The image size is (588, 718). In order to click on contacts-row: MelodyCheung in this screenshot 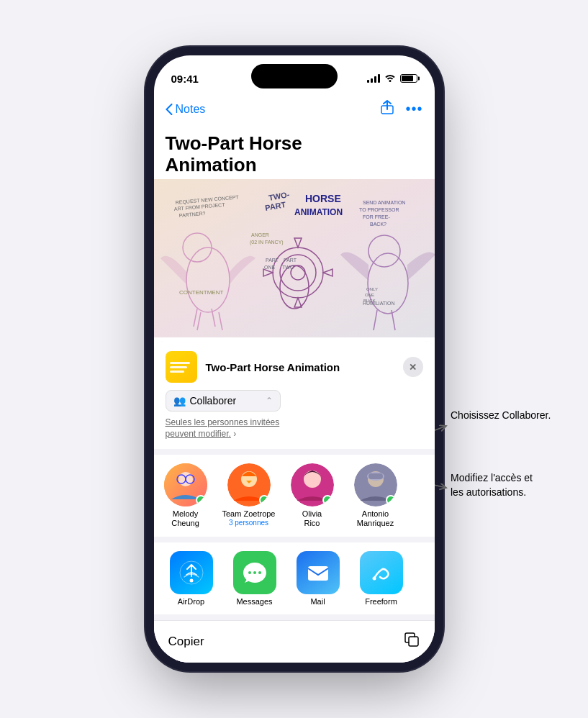, I will do `click(294, 496)`.